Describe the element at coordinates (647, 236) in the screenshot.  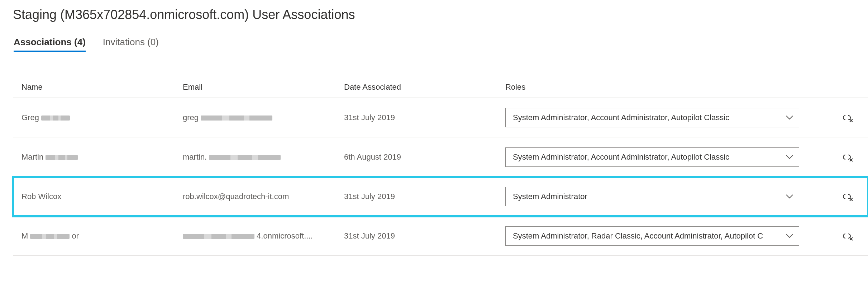
I see `roles-select-value: System Administrator, Radar Classic, Acc…` at that location.